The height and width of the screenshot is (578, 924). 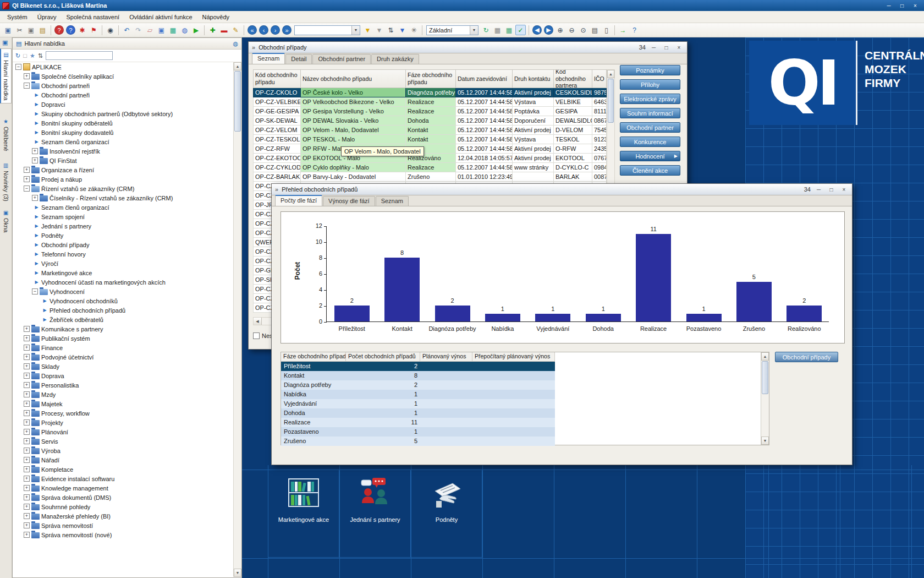 What do you see at coordinates (256, 336) in the screenshot?
I see `nesledovane-checkbox` at bounding box center [256, 336].